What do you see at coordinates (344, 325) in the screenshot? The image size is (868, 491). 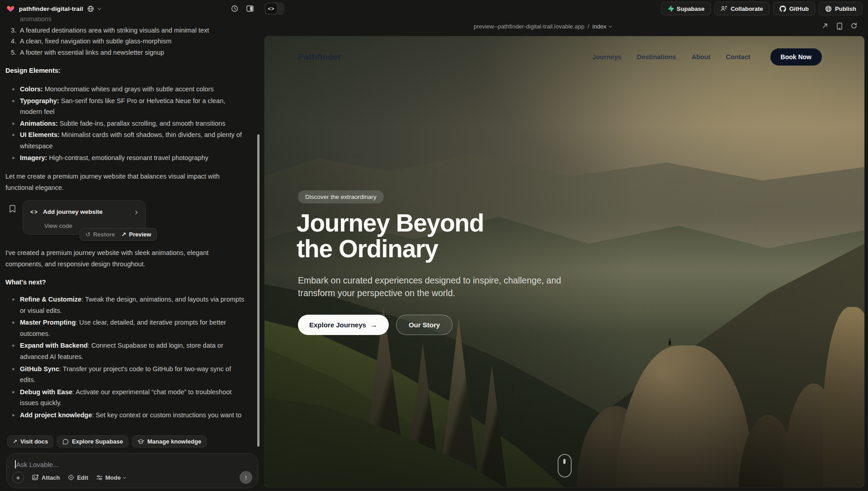 I see `explore-journeys-button: Explore Journeys →` at bounding box center [344, 325].